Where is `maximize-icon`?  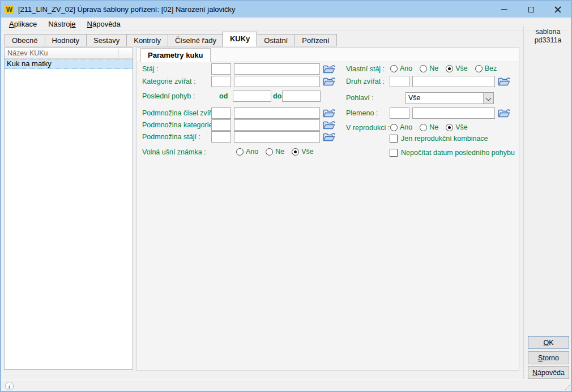 maximize-icon is located at coordinates (531, 10).